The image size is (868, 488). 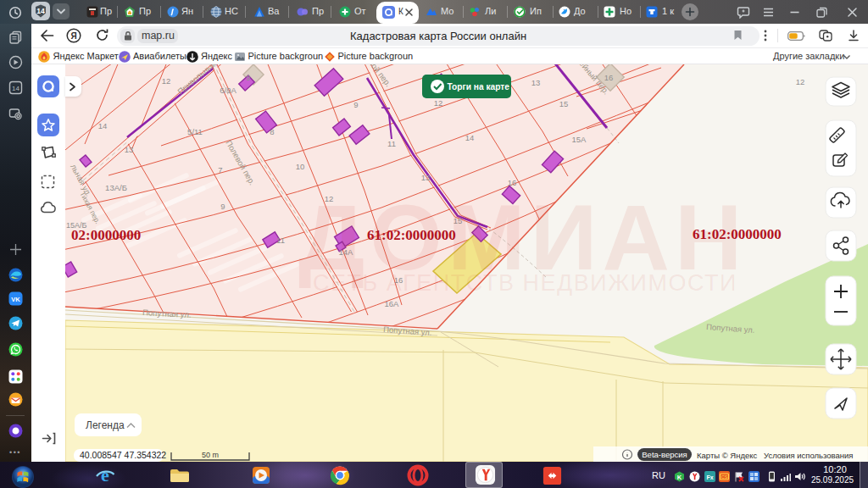 I want to click on svg-text: Торги на карте, so click(x=479, y=86).